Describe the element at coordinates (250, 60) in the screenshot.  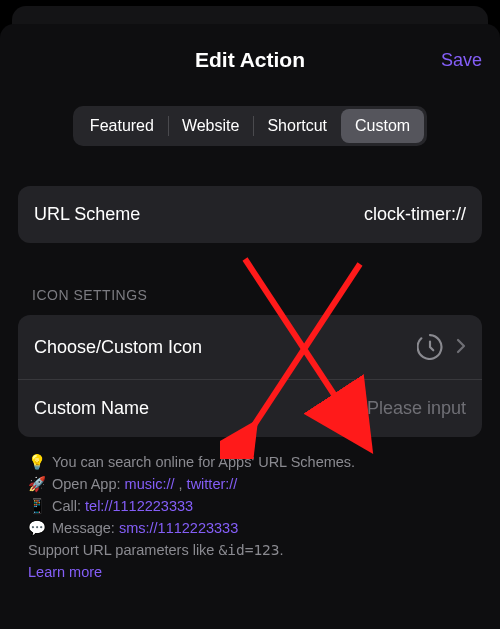
I see `sheet-header: Edit Action Save` at that location.